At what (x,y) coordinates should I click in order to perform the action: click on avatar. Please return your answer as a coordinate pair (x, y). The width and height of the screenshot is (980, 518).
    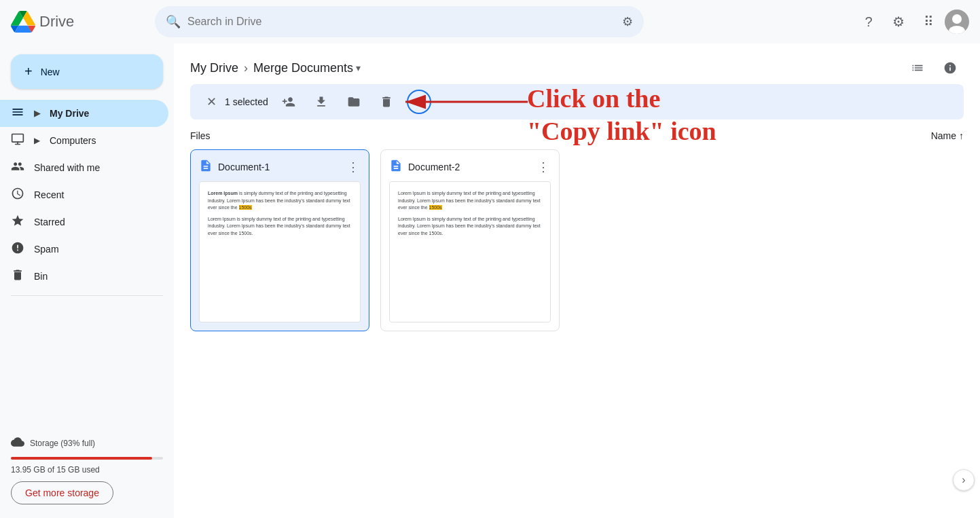
    Looking at the image, I should click on (957, 22).